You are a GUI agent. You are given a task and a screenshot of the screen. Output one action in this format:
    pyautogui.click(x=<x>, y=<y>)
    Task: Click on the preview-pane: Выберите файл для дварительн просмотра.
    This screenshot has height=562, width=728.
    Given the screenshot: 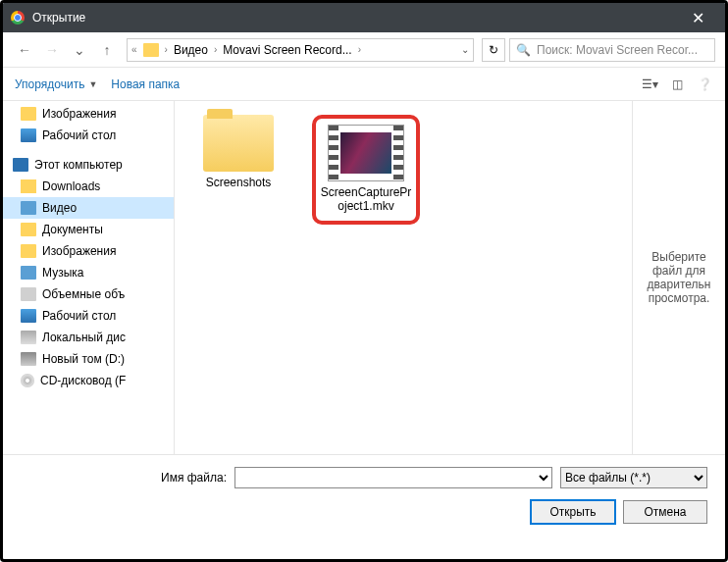 What is the action you would take?
    pyautogui.click(x=679, y=278)
    